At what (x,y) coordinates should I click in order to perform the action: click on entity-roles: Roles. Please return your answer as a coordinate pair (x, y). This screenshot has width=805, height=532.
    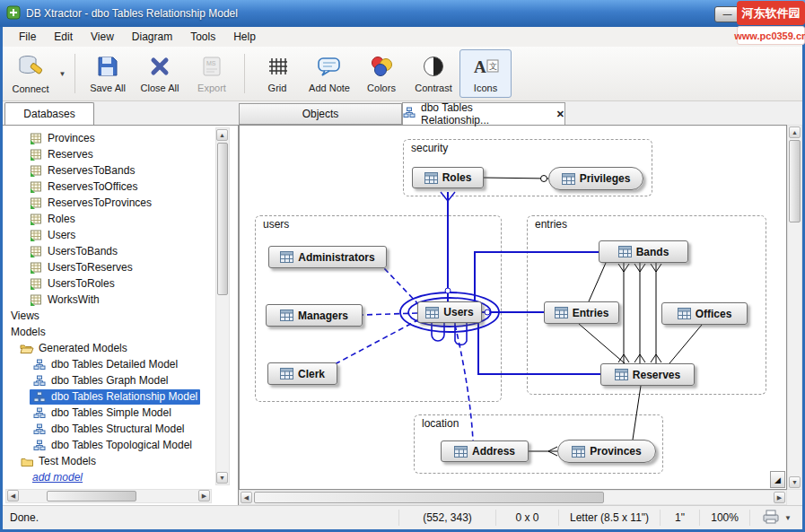
    Looking at the image, I should click on (448, 178).